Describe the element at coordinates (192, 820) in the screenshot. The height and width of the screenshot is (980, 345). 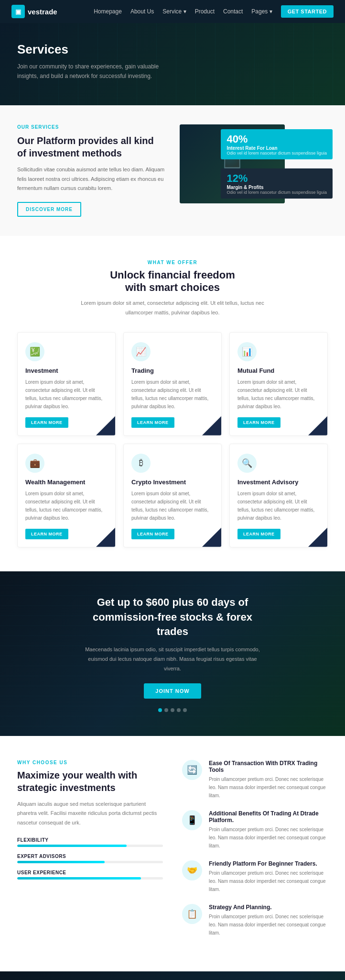
I see `feature-icon-1: 📱` at that location.